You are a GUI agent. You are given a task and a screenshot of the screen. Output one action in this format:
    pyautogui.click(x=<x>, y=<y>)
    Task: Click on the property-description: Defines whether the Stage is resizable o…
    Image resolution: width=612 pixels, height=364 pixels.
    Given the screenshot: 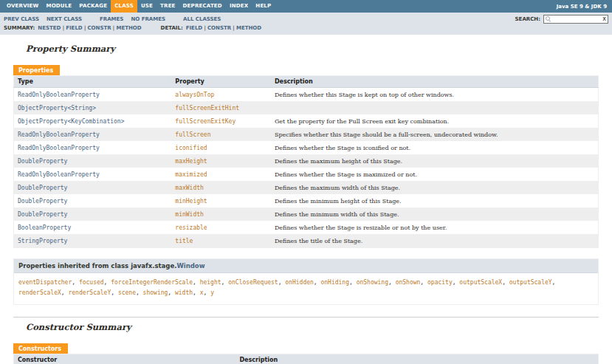 What is the action you would take?
    pyautogui.click(x=435, y=227)
    